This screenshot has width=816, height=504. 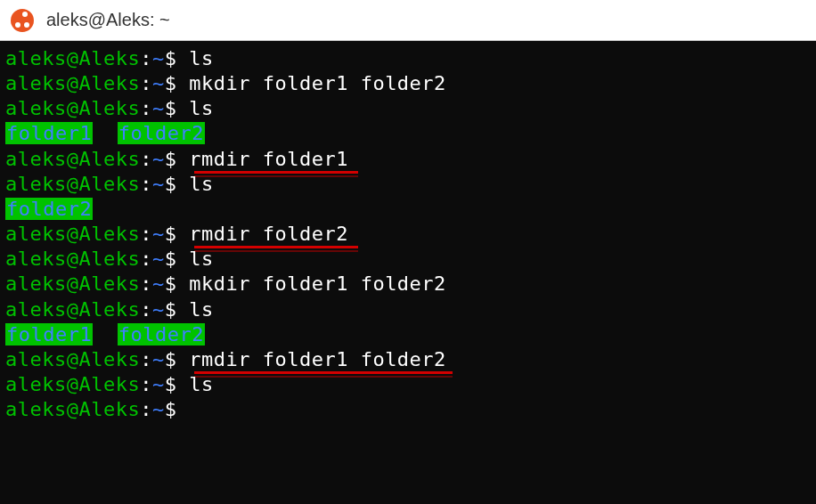 I want to click on terminal-line: aleks@Aleks:~$ rmdir folder1, so click(x=408, y=159).